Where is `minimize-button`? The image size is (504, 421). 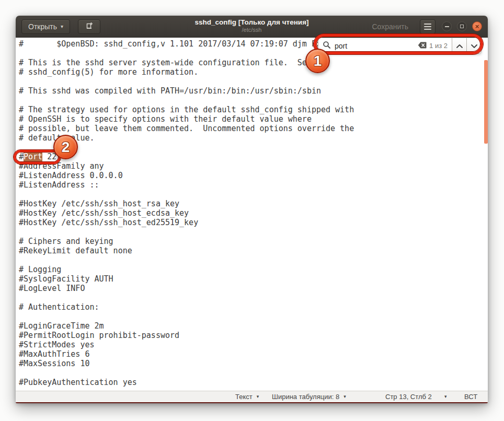
minimize-button is located at coordinates (446, 26).